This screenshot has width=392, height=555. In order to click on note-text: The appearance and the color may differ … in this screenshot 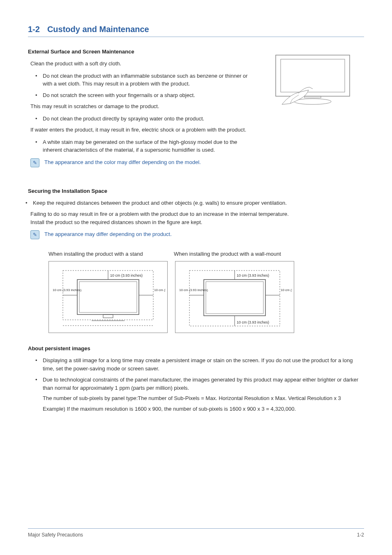, I will do `click(122, 162)`.